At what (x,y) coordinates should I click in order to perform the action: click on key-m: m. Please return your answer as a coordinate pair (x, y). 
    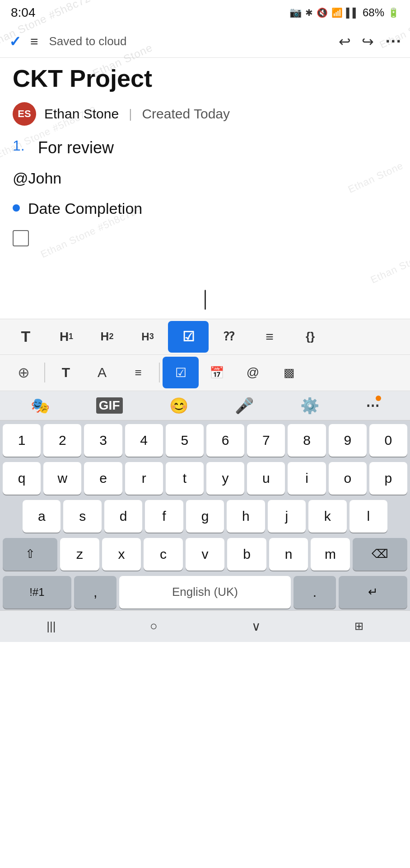
    Looking at the image, I should click on (331, 554).